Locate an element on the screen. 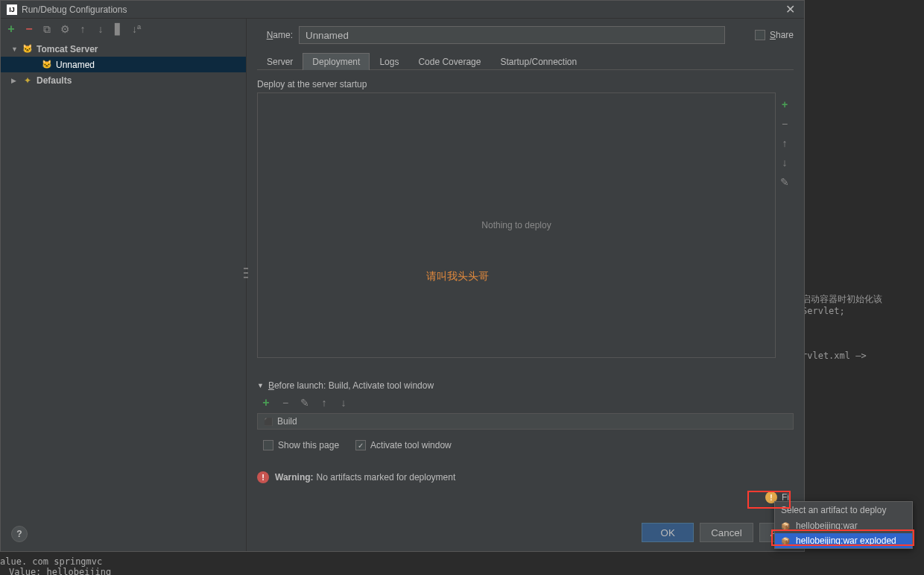 This screenshot has width=924, height=575. artifact-icon: 📦 is located at coordinates (786, 527).